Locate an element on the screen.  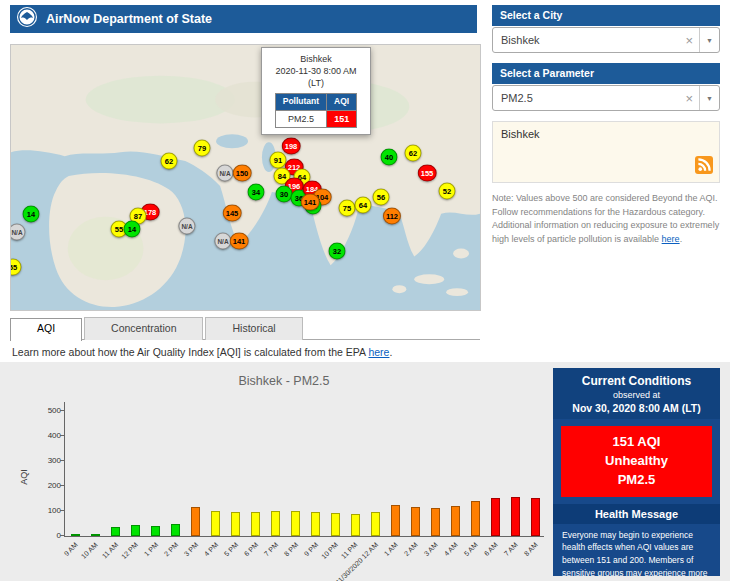
tab-aqi: AQI is located at coordinates (46, 330).